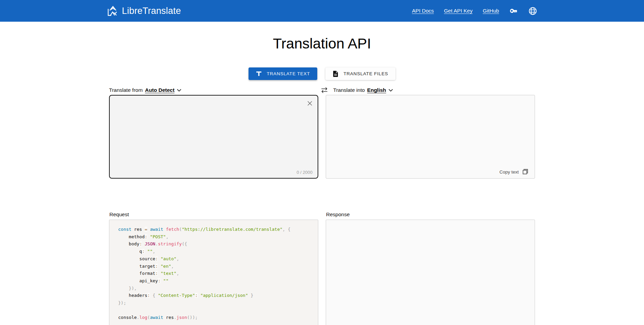 The height and width of the screenshot is (325, 644). I want to click on response-col: Response, so click(430, 268).